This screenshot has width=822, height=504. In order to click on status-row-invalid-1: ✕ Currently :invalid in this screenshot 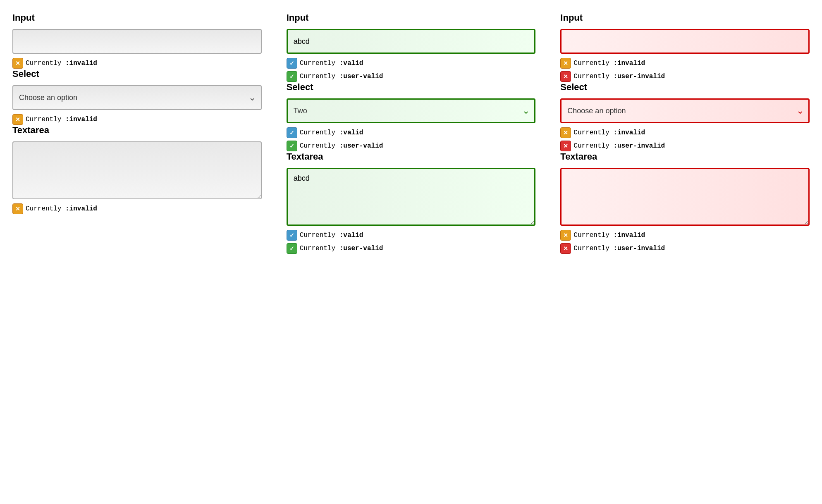, I will do `click(137, 63)`.